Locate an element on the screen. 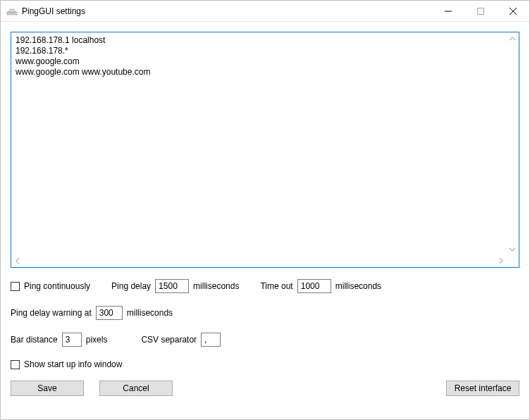  csv-separator-label: CSV separator is located at coordinates (169, 340).